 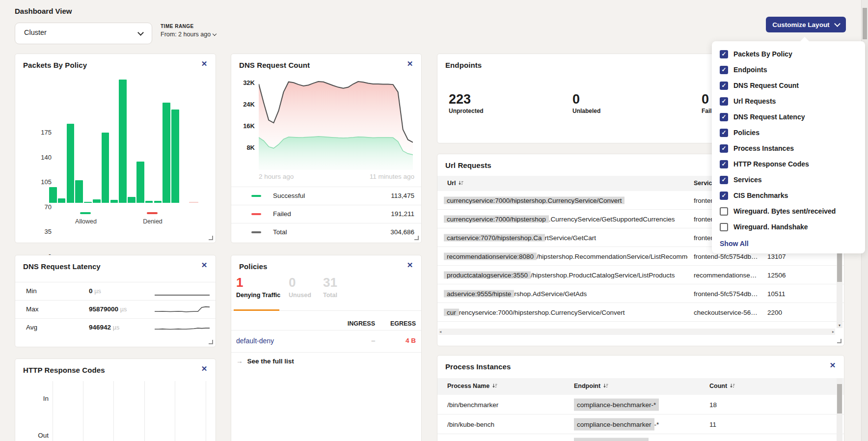 I want to click on menu-item-label: DNS Request Latency, so click(x=769, y=117).